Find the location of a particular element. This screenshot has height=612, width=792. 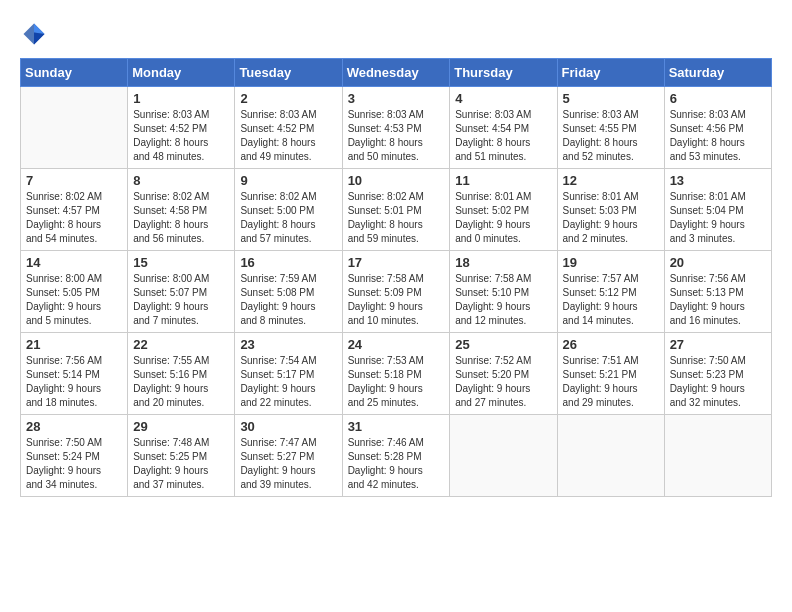

day-number: 18 is located at coordinates (503, 262).